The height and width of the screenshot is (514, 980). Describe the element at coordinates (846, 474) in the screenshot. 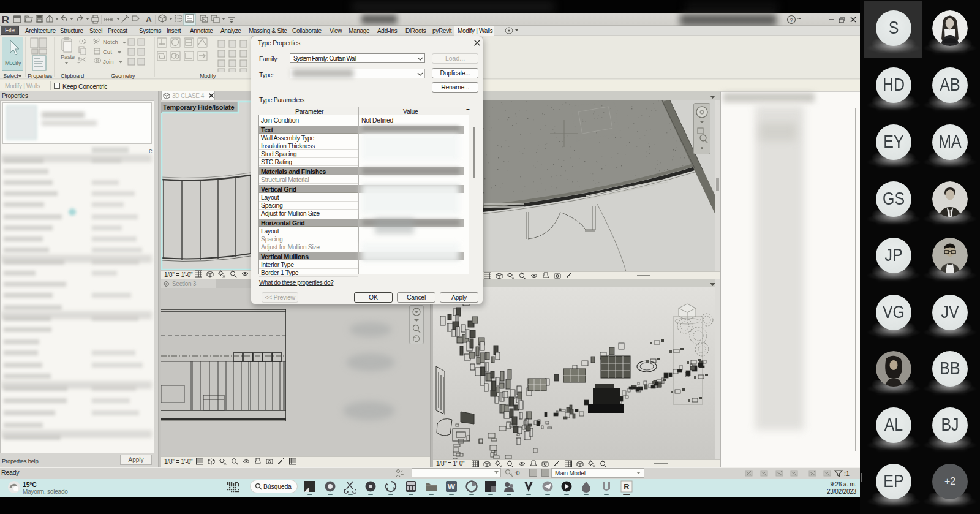

I see `svg-text: :1` at that location.